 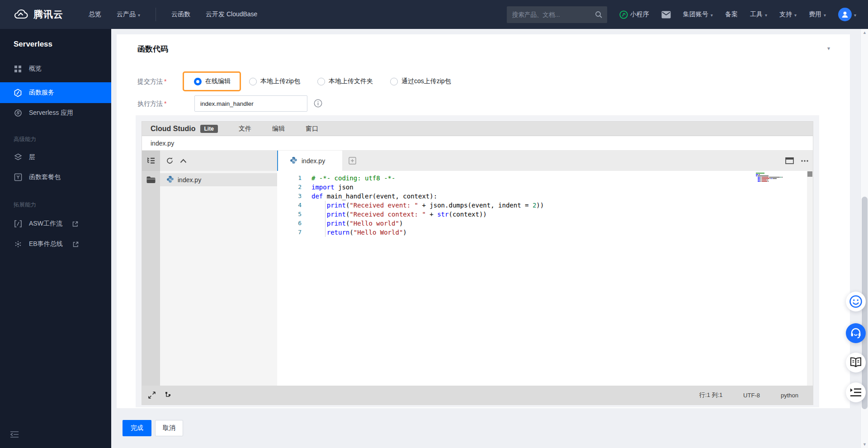 What do you see at coordinates (198, 81) in the screenshot?
I see `radio-selected-icon` at bounding box center [198, 81].